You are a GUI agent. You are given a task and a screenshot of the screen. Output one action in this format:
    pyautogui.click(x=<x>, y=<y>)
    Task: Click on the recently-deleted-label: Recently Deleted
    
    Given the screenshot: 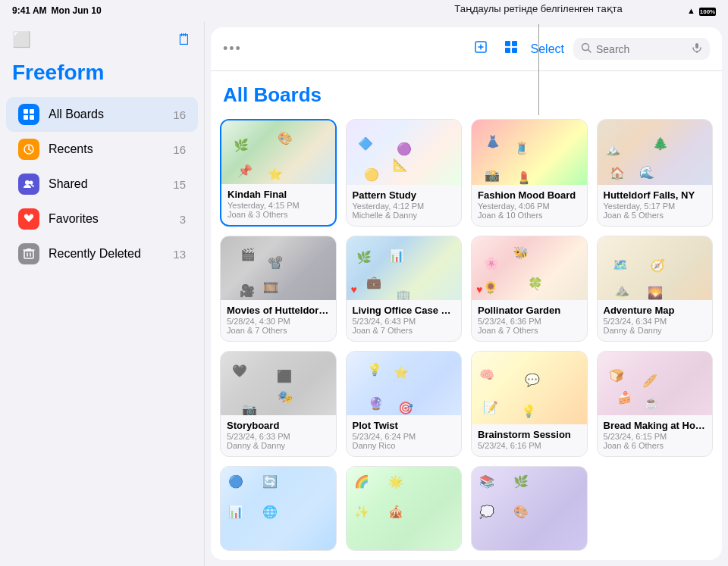 What is the action you would take?
    pyautogui.click(x=106, y=254)
    